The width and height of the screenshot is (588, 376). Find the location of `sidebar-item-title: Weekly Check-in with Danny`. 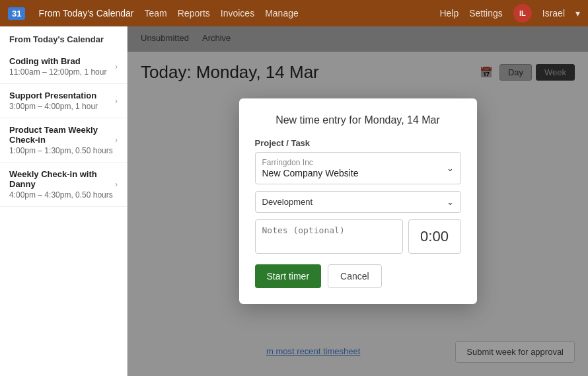

sidebar-item-title: Weekly Check-in with Danny is located at coordinates (62, 179).